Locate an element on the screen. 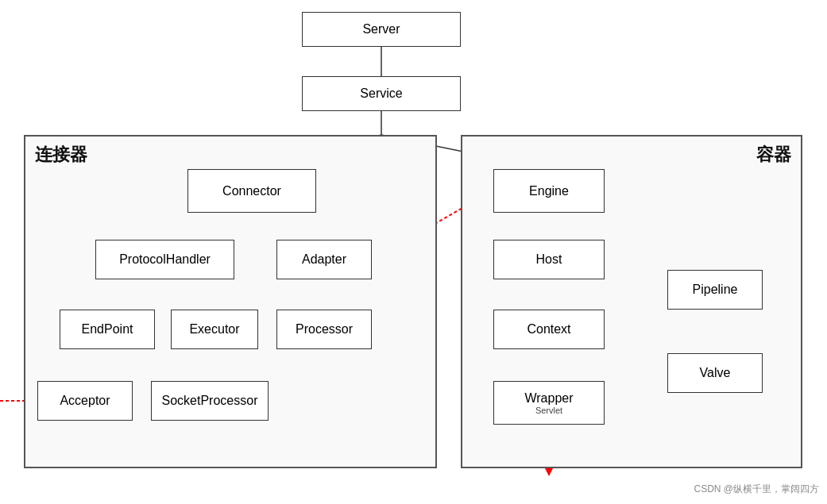 The height and width of the screenshot is (504, 827). host-label: Host is located at coordinates (550, 260).